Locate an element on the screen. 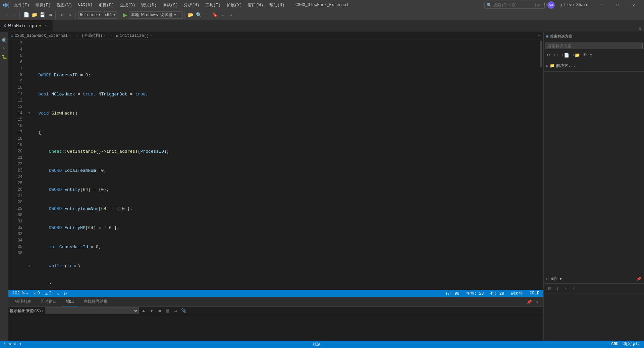 Image resolution: width=644 pixels, height=348 pixels. se-sync-button: ⟳ is located at coordinates (549, 55).